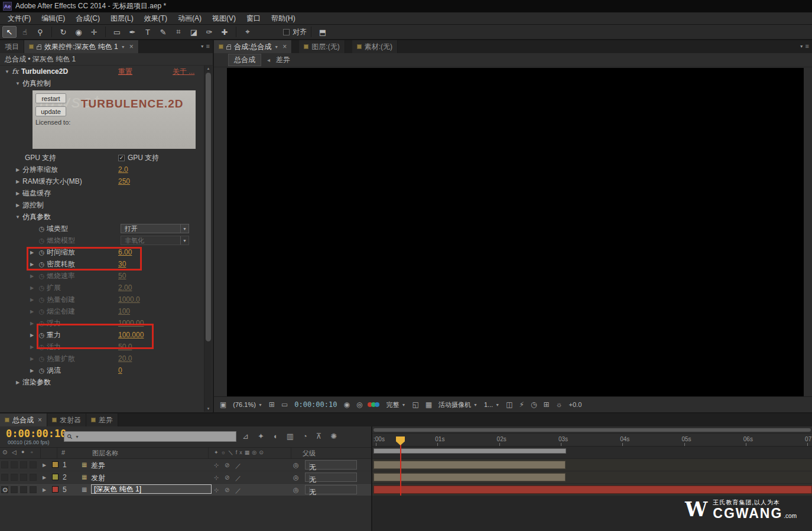 Image resolution: width=812 pixels, height=531 pixels. Describe the element at coordinates (106, 170) in the screenshot. I see `effect-param-row: ▶分辨率缩放2.0` at that location.